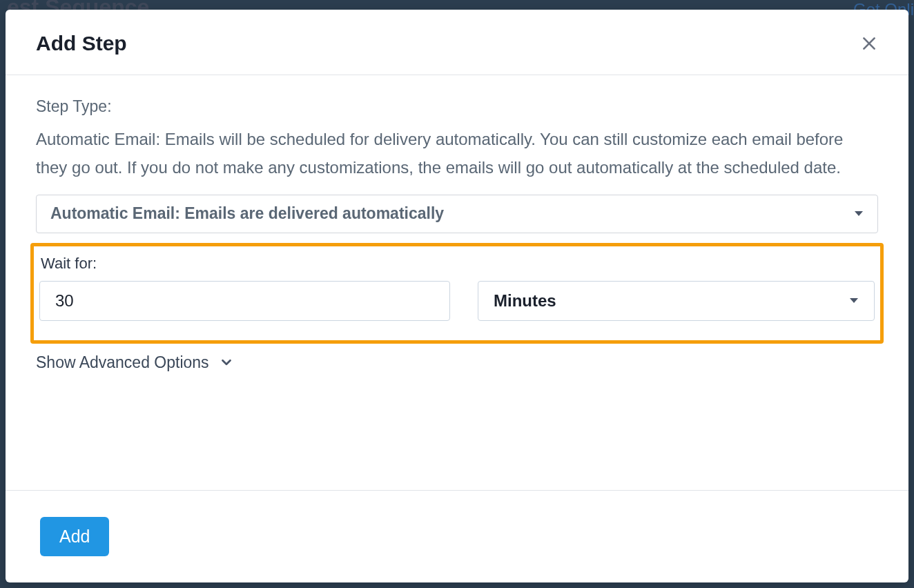  I want to click on wait-duration-input, so click(244, 301).